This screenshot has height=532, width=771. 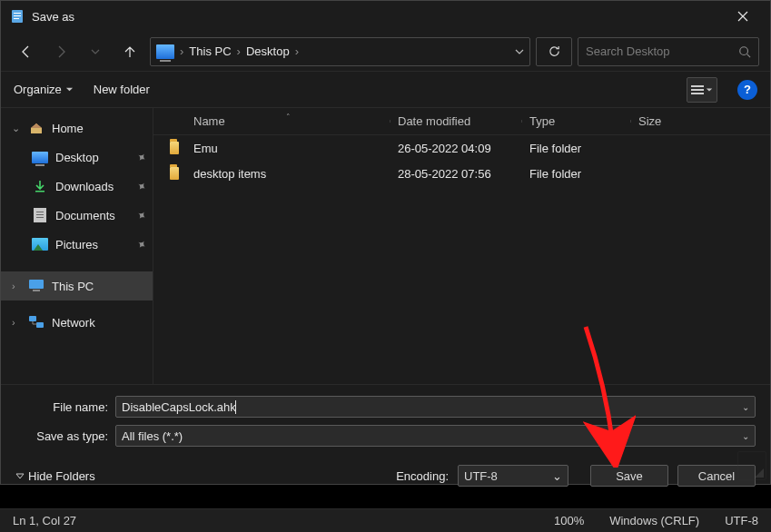 What do you see at coordinates (36, 128) in the screenshot?
I see `home-icon` at bounding box center [36, 128].